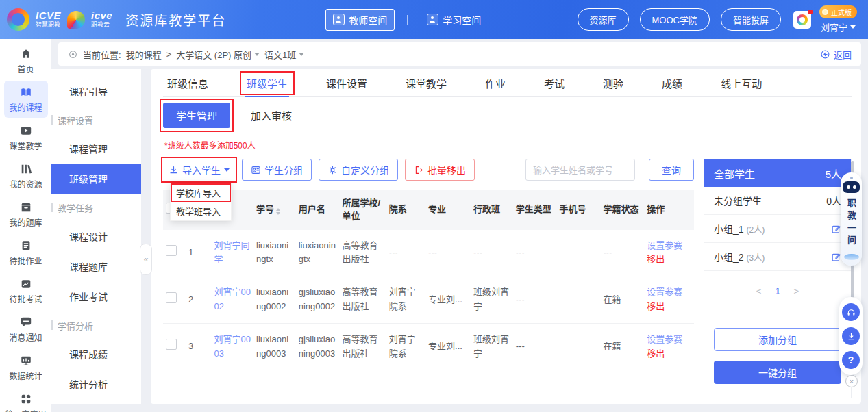  What do you see at coordinates (26, 284) in the screenshot?
I see `exam-card-icon` at bounding box center [26, 284].